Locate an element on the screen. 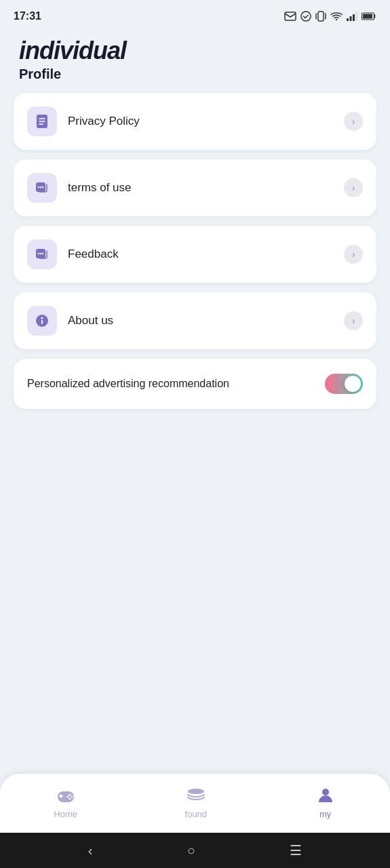 This screenshot has height=868, width=390. nav-item-home: Home is located at coordinates (65, 802).